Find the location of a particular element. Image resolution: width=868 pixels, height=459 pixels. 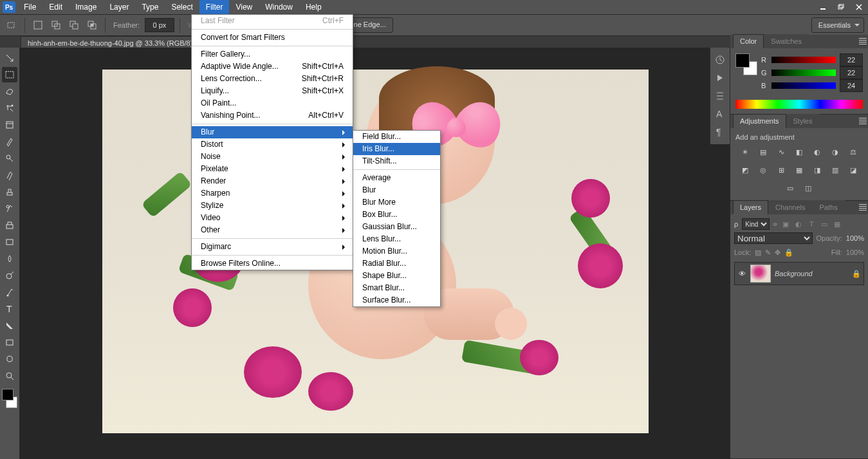

menu-help: Help is located at coordinates (314, 7).